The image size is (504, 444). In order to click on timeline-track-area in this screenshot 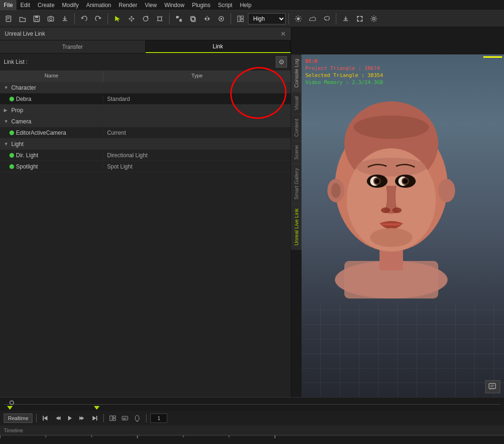, I will do `click(252, 404)`.